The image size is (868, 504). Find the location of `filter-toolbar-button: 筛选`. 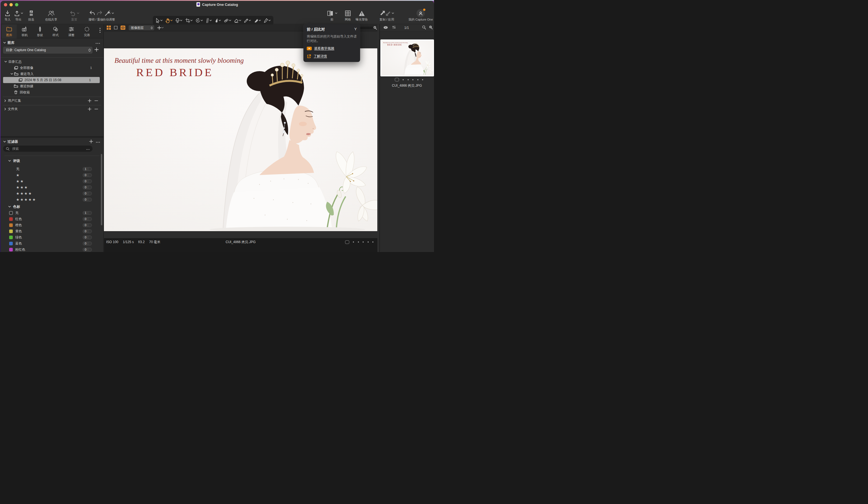

filter-toolbar-button: 筛选 is located at coordinates (31, 15).